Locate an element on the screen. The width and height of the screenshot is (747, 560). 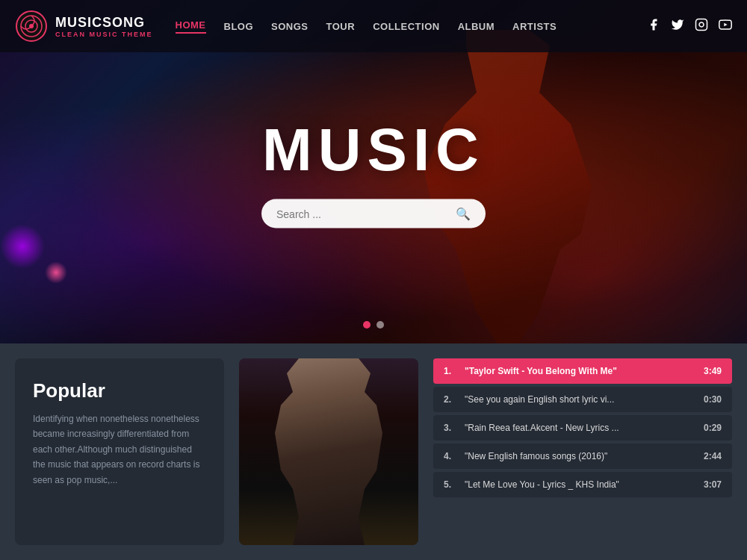
main-nav: HOME BLOG SONGS TOUR COLLECTION ALBUM AR… is located at coordinates (412, 27).